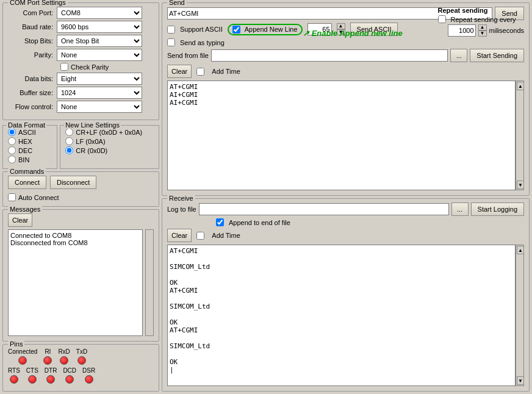 The width and height of the screenshot is (532, 394). I want to click on bin-radio, so click(12, 160).